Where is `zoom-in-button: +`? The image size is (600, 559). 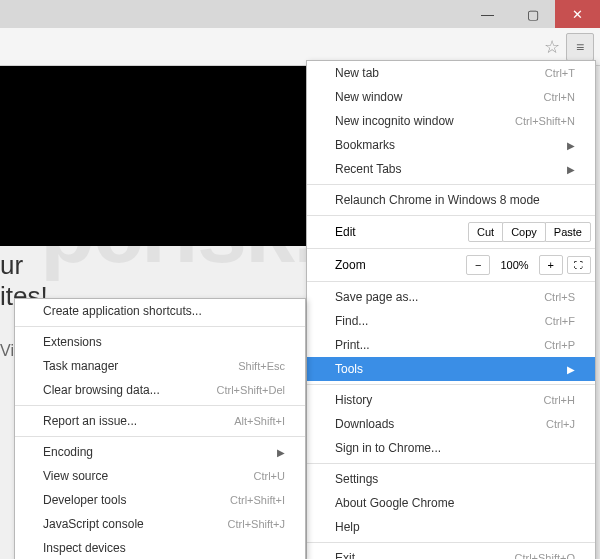
zoom-in-button: + is located at coordinates (551, 265).